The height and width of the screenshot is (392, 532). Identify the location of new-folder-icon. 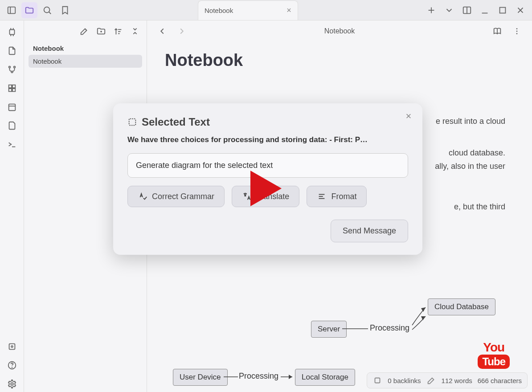
(101, 31).